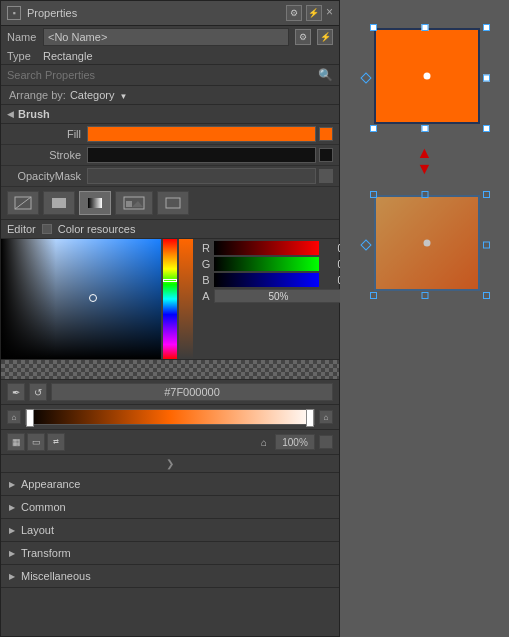 The image size is (509, 637). What do you see at coordinates (326, 134) in the screenshot?
I see `fill-color-swatch` at bounding box center [326, 134].